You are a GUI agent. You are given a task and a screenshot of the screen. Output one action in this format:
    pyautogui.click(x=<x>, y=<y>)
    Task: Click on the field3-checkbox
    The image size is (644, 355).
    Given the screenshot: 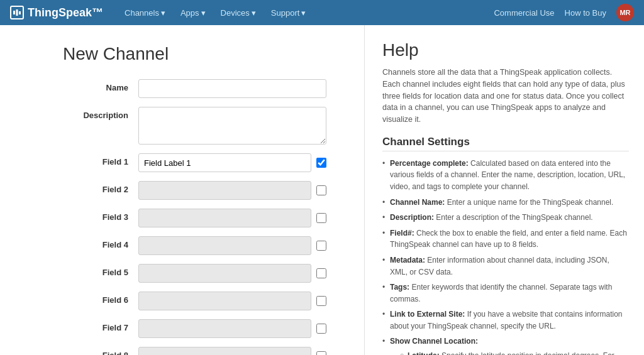 What is the action you would take?
    pyautogui.click(x=321, y=218)
    